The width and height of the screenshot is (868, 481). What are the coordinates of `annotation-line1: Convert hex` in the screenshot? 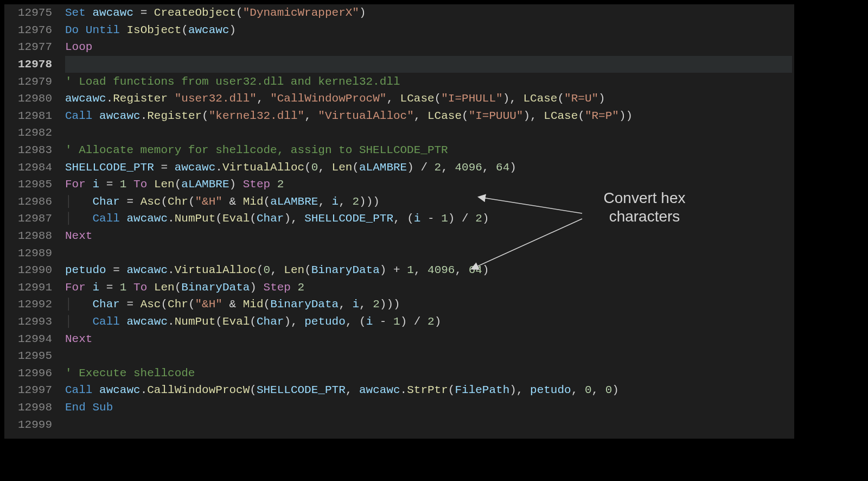 It's located at (644, 198).